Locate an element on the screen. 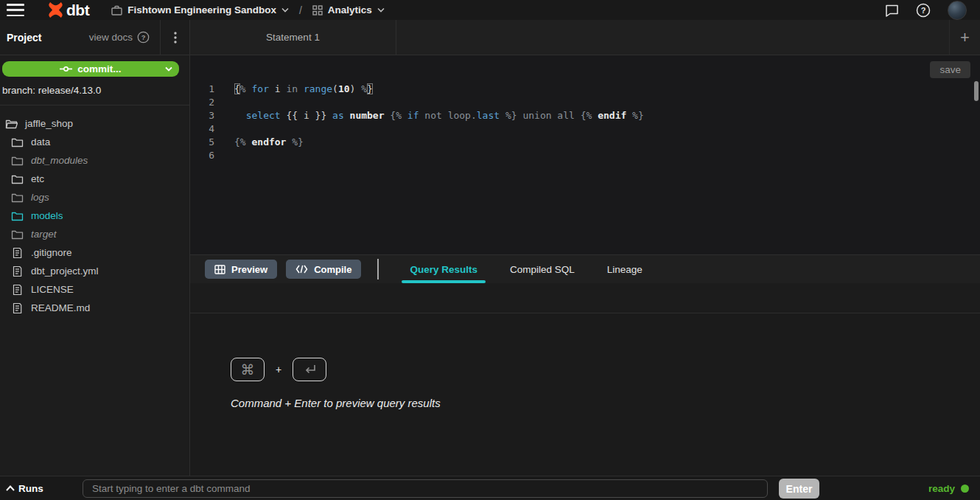  project-switcher: Analytics is located at coordinates (349, 10).